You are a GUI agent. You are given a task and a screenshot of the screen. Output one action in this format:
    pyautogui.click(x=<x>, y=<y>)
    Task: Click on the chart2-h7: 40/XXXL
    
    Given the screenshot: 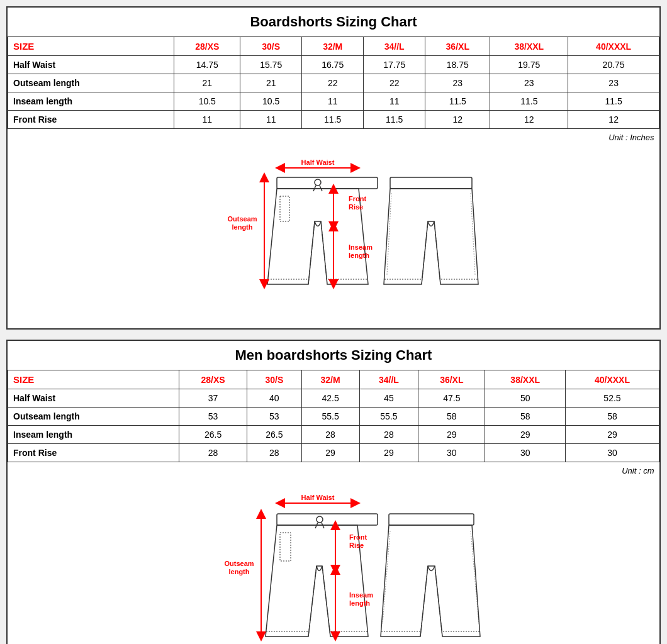 What is the action you would take?
    pyautogui.click(x=612, y=380)
    